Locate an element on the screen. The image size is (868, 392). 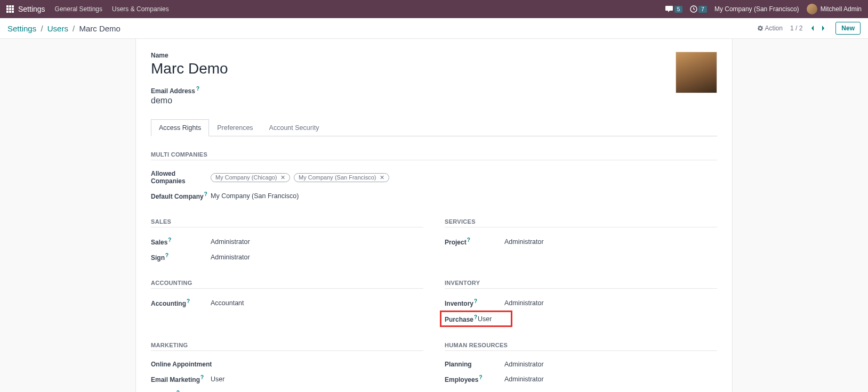
section-multi-companies: MULTI COMPANIES is located at coordinates (434, 154).